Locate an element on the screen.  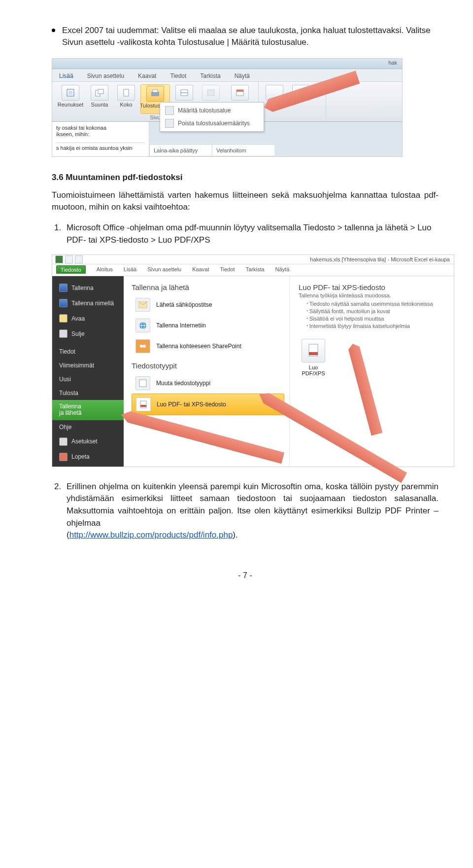
sidebar-label: Lopeta is located at coordinates (81, 457).